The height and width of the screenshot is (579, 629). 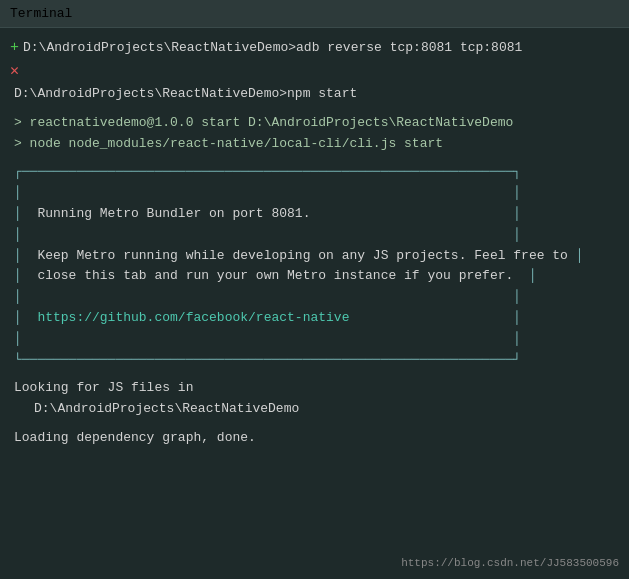 What do you see at coordinates (316, 94) in the screenshot?
I see `line-npm: D:\AndroidProjects\ReactNativeDemo>npm s…` at bounding box center [316, 94].